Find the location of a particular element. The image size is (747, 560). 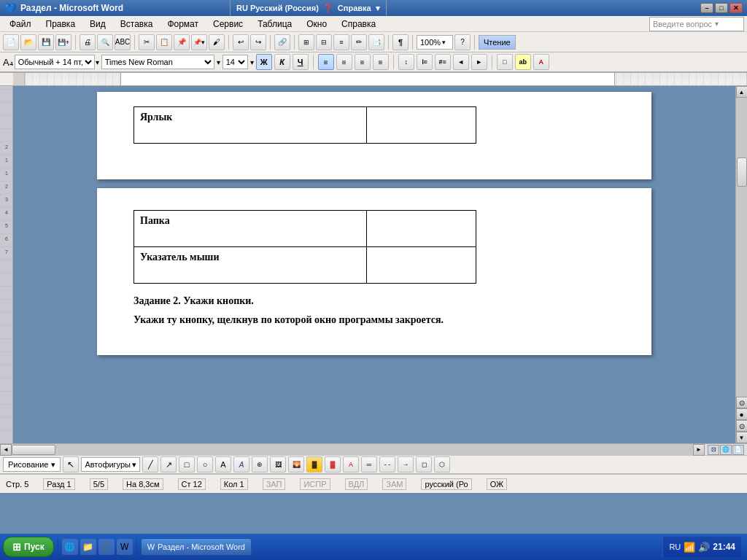

word-taskbar-icon: W is located at coordinates (125, 547).